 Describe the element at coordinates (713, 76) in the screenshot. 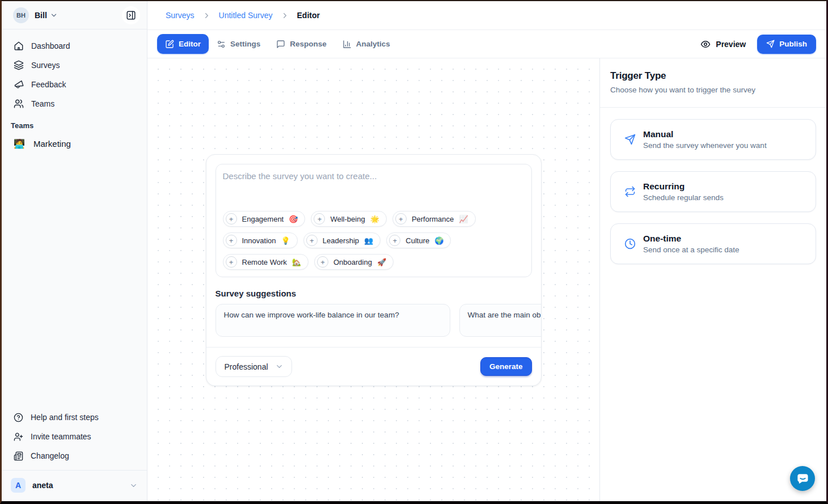

I see `panel-title: Trigger Type` at that location.